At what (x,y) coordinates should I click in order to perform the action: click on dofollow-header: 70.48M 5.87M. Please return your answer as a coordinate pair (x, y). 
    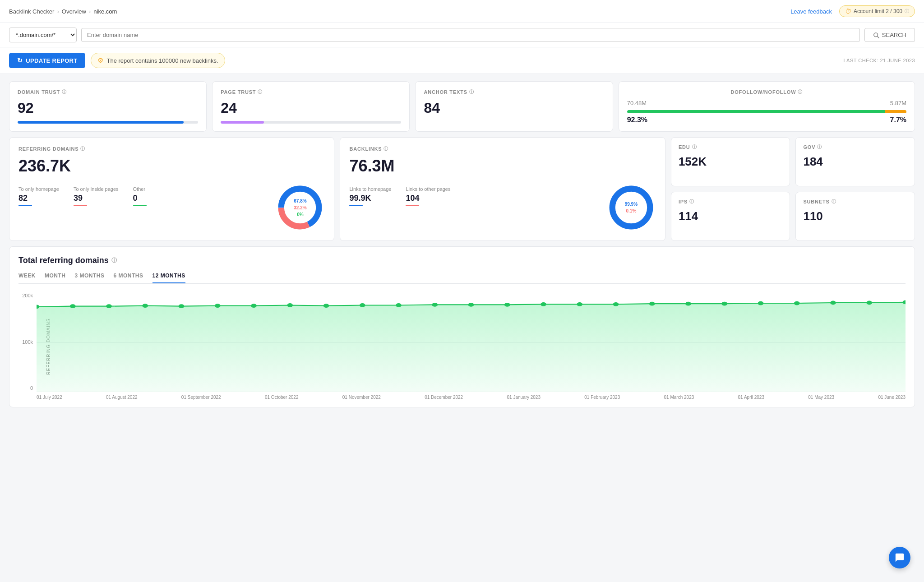
    Looking at the image, I should click on (767, 103).